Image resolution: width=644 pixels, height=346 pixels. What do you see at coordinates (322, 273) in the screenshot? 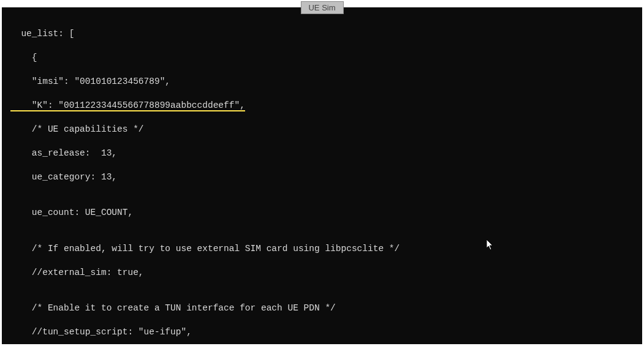
I see `code-line: //external_sim: true,` at bounding box center [322, 273].